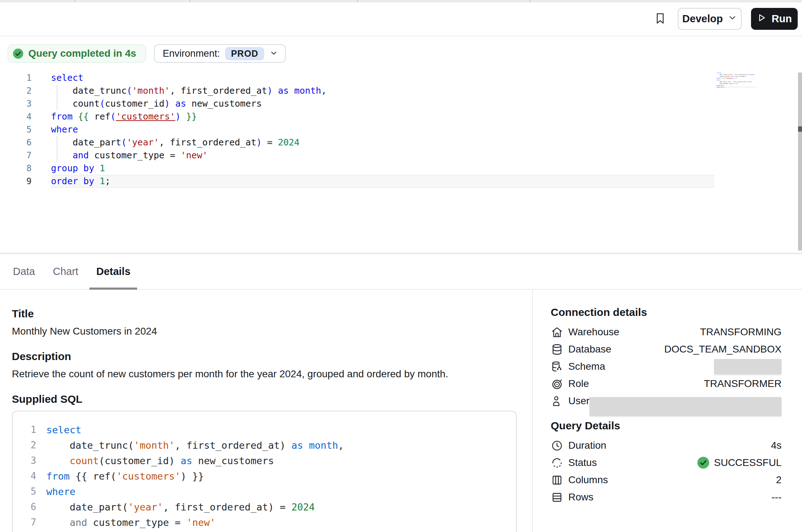 The image size is (802, 532). I want to click on detail-row-role: RoleTRANSFORMER, so click(666, 384).